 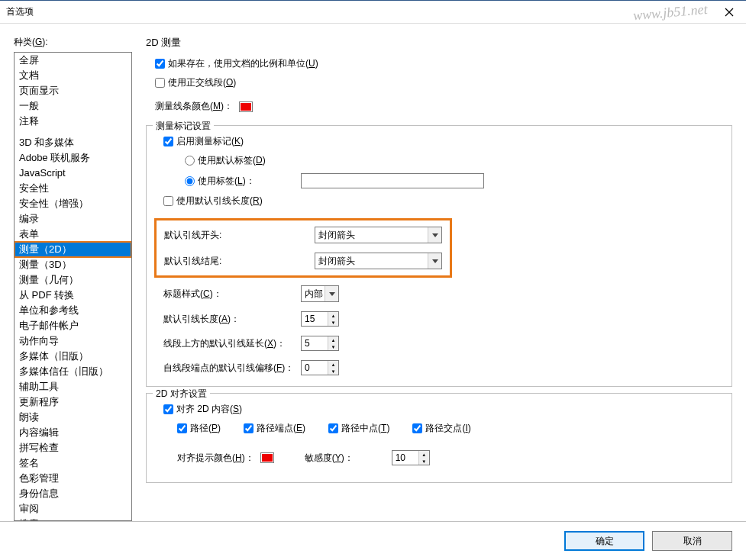 What do you see at coordinates (73, 287) in the screenshot?
I see `category-list: 全屏文档页面显示一般注释3D 和多媒体Adobe 联机服务JavaScript安…` at bounding box center [73, 287].